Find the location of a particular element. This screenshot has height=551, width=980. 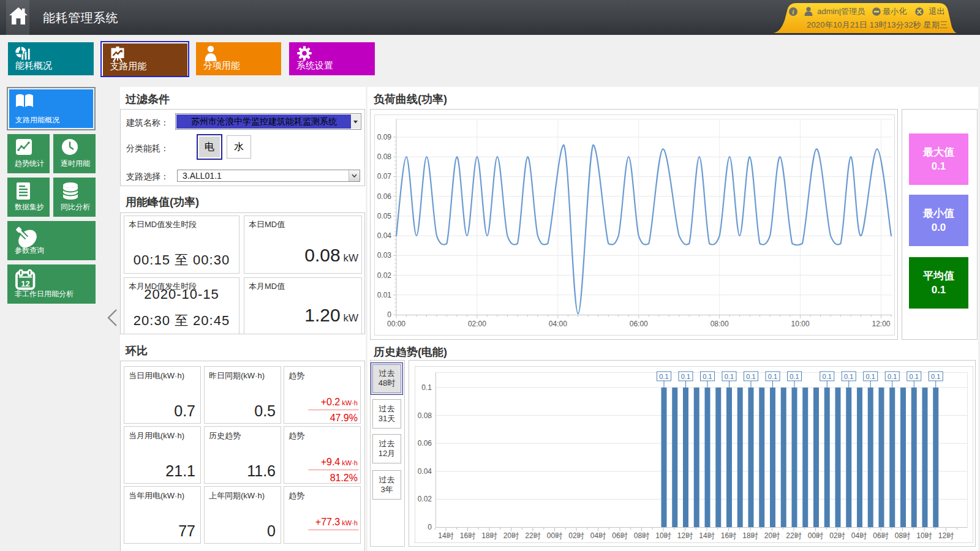

svg-text: 0.05 is located at coordinates (385, 216).